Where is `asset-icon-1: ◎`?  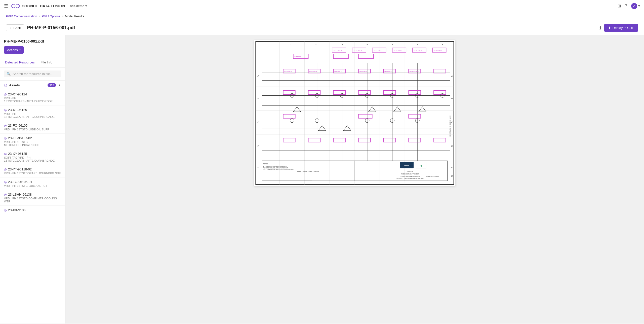
asset-icon-1: ◎ is located at coordinates (5, 94).